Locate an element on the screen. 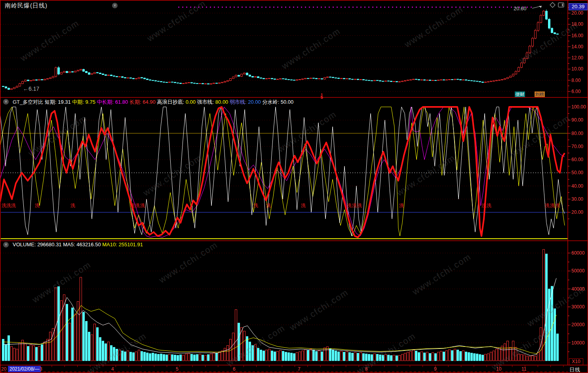 Image resolution: width=588 pixels, height=373 pixels. y-tick-label: 12.00 is located at coordinates (580, 58).